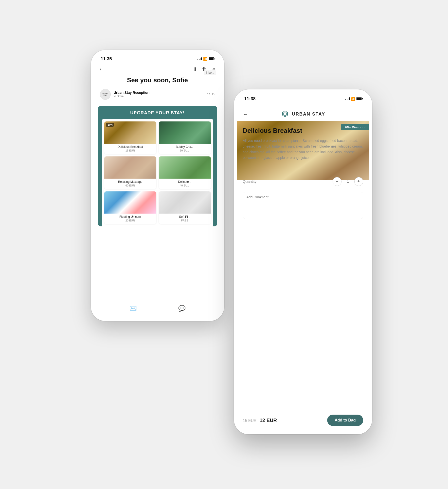  What do you see at coordinates (185, 149) in the screenshot?
I see `product-info-champagne: Bubbly Cha... 50 EU...` at bounding box center [185, 149].